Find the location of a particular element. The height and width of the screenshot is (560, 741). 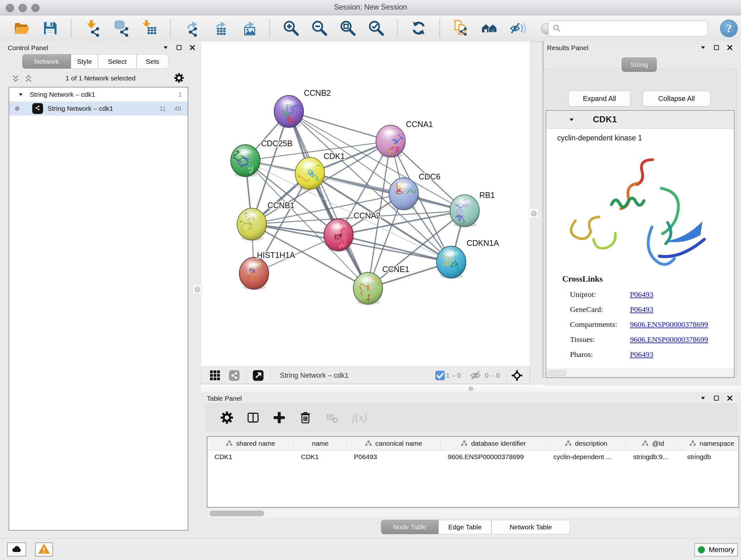

collapse-all-button: Collapse All is located at coordinates (677, 99).